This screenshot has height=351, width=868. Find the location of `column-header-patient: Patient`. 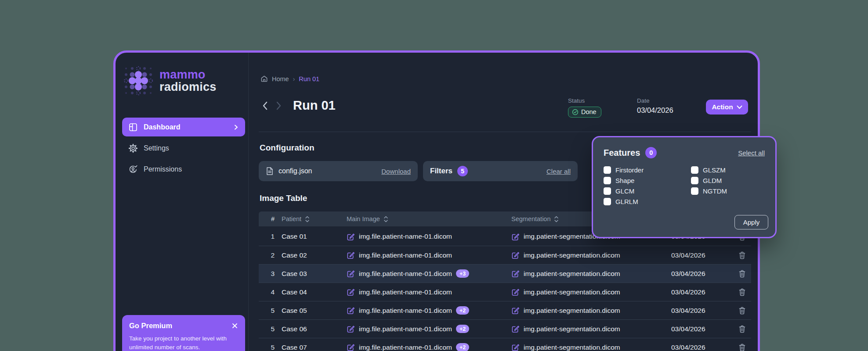

column-header-patient: Patient is located at coordinates (311, 219).